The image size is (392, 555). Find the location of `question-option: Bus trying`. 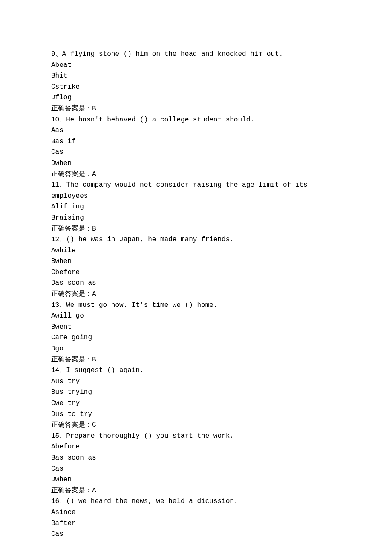

question-option: Bus trying is located at coordinates (196, 393).